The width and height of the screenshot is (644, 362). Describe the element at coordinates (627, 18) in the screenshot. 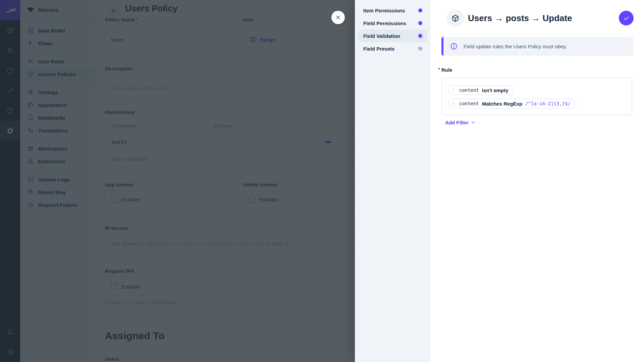

I see `check-icon` at that location.